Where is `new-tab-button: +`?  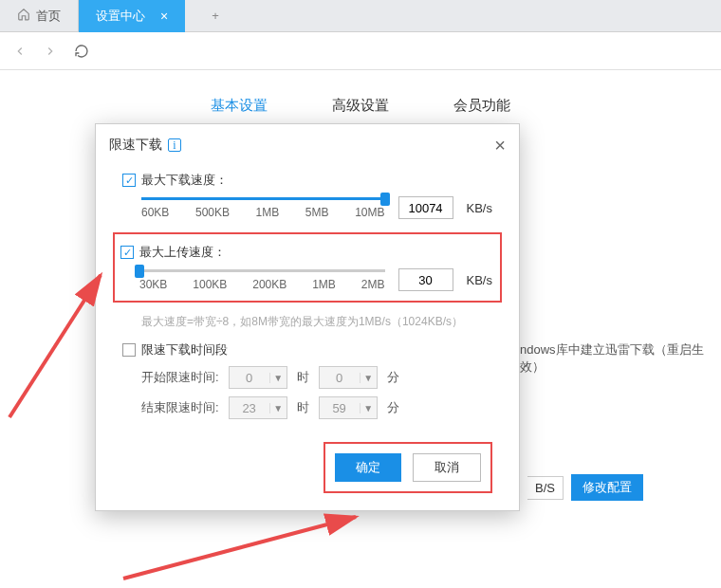 new-tab-button: + is located at coordinates (215, 16).